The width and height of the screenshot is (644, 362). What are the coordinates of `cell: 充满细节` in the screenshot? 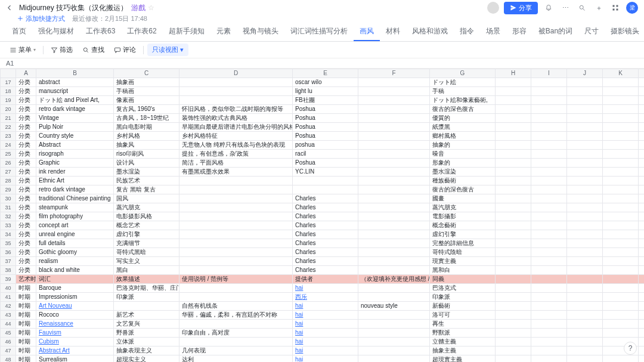 It's located at (147, 243).